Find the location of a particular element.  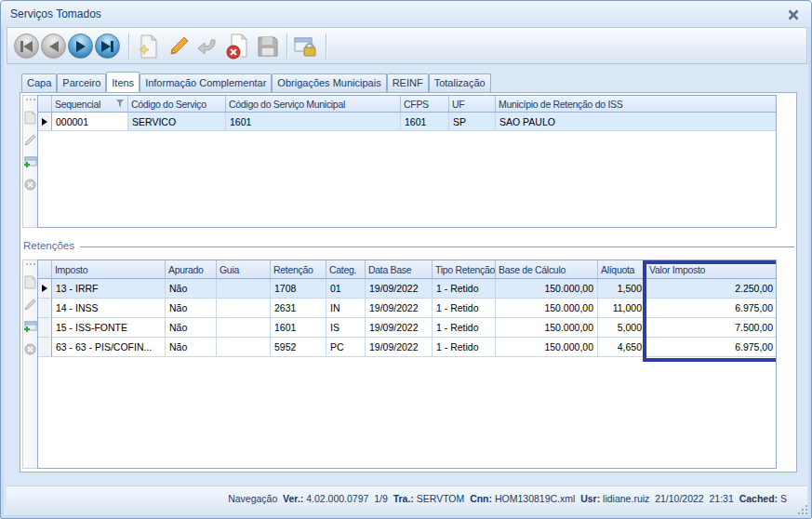

nav-first-button is located at coordinates (26, 47).